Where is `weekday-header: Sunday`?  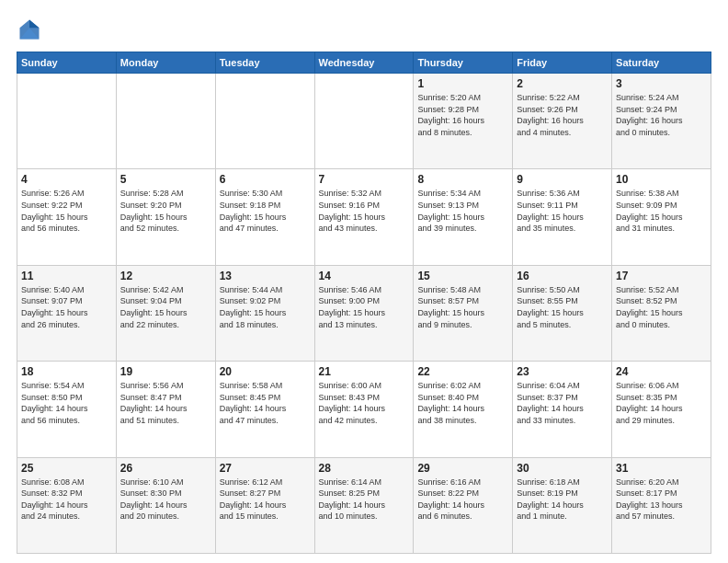
weekday-header: Sunday is located at coordinates (67, 63).